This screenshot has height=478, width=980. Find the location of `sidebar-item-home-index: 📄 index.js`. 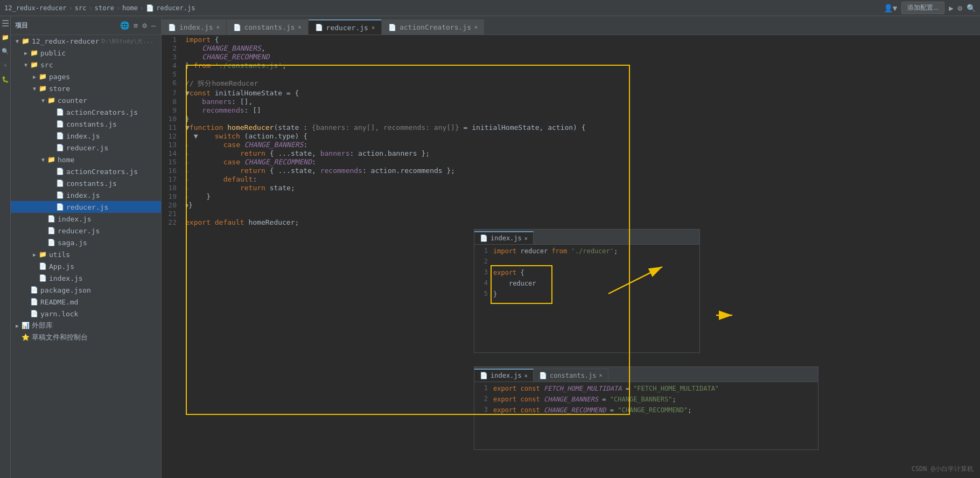

sidebar-item-home-index: 📄 index.js is located at coordinates (86, 195).